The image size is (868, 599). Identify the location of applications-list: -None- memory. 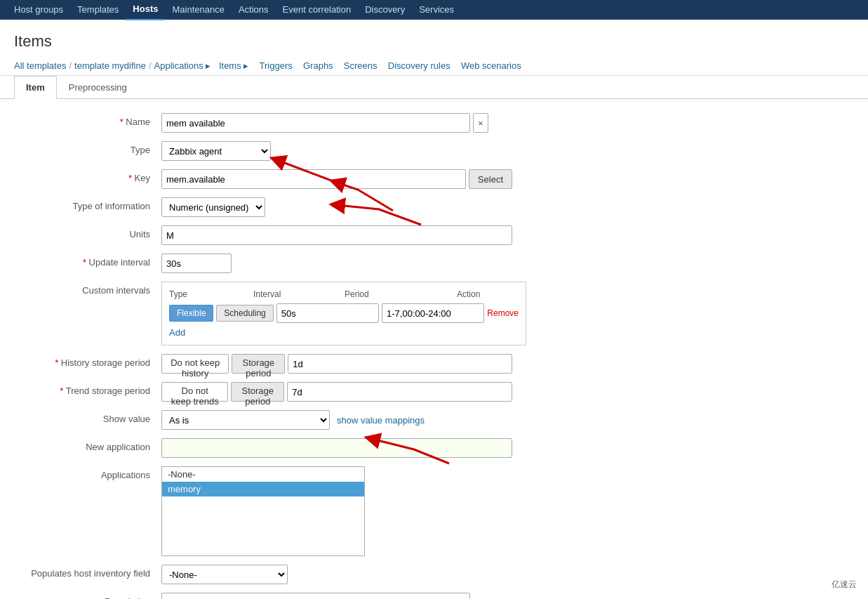
(263, 511).